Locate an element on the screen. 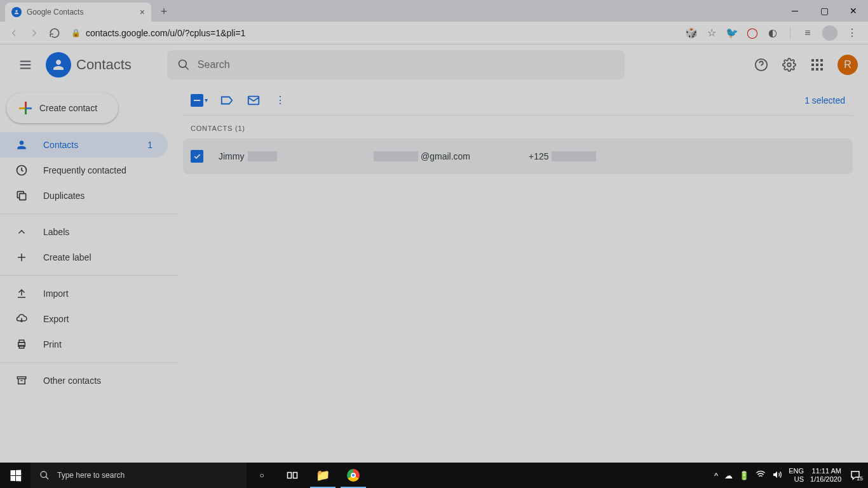 The height and width of the screenshot is (488, 868). header-actions: R is located at coordinates (806, 65).